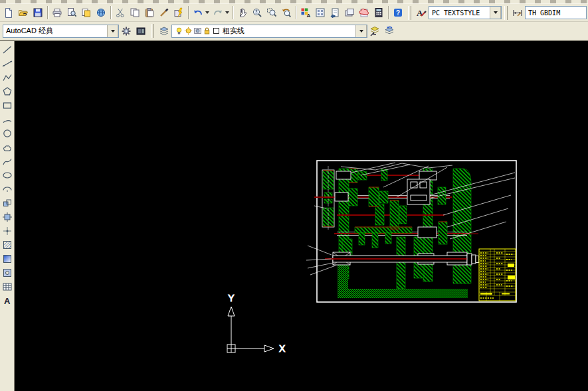 The height and width of the screenshot is (391, 588). What do you see at coordinates (421, 13) in the screenshot?
I see `text-style-manager-button` at bounding box center [421, 13].